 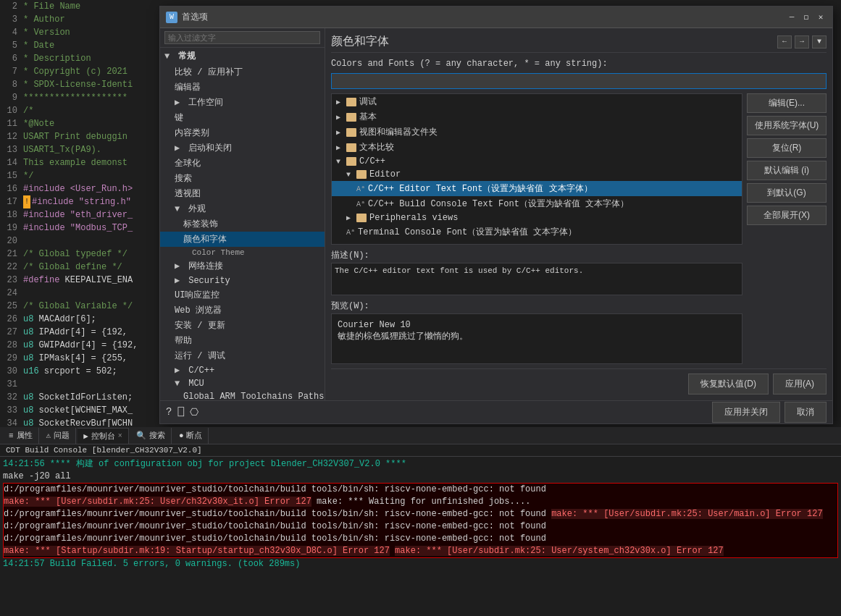 I want to click on font-tree-item-terminal-font: Aᵃ Terminal Console Font（设置为缺省值 文本字体）, so click(x=537, y=232).